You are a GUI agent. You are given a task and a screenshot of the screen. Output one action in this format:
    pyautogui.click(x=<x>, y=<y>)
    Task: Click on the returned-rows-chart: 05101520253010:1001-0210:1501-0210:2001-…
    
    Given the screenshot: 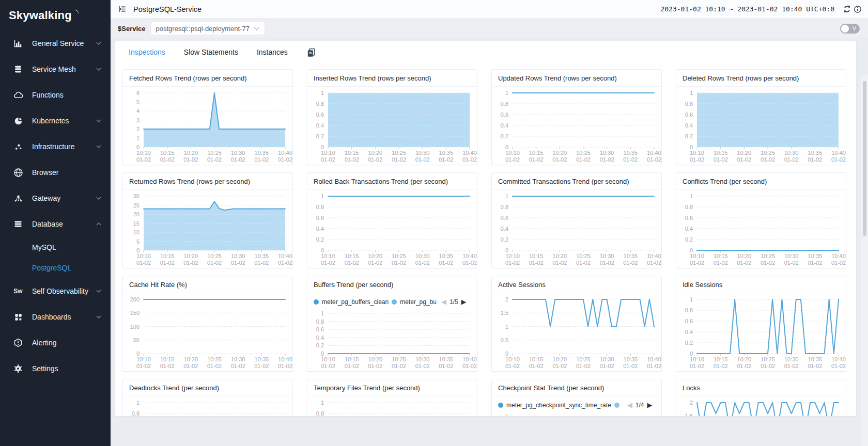 What is the action you would take?
    pyautogui.click(x=208, y=229)
    